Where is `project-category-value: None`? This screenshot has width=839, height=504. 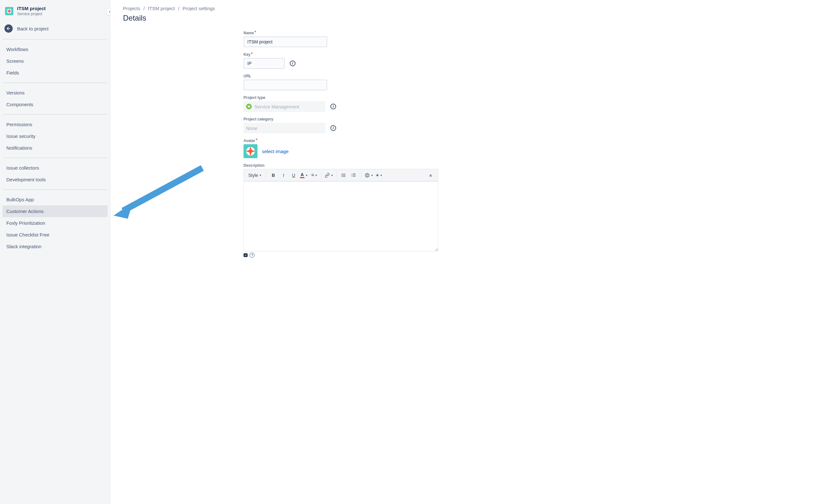
project-category-value: None is located at coordinates (252, 128).